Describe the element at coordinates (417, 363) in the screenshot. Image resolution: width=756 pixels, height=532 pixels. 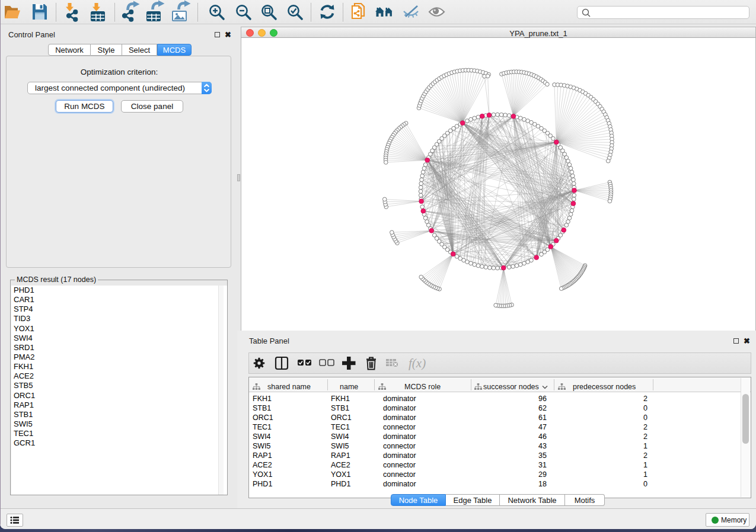
I see `svg-text: f(x)` at that location.